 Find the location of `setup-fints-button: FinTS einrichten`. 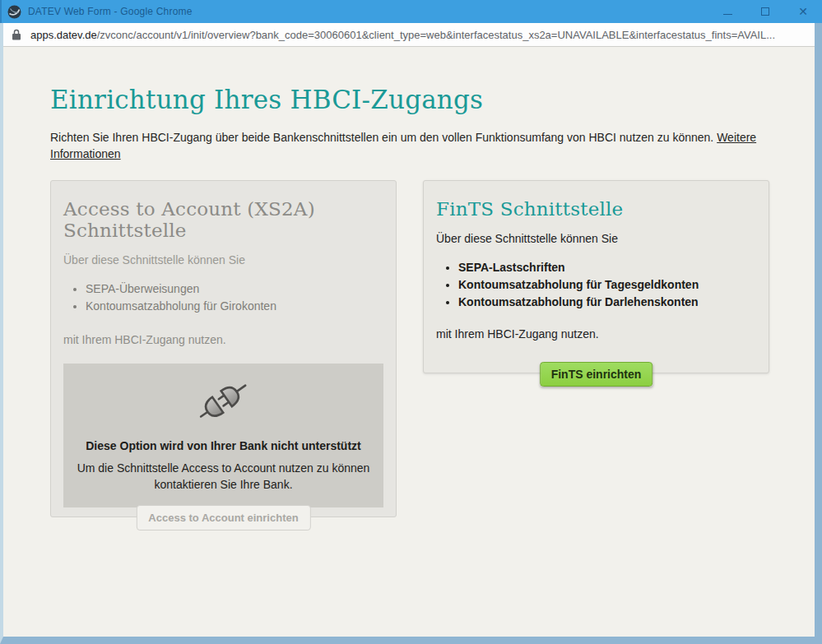

setup-fints-button: FinTS einrichten is located at coordinates (597, 374).